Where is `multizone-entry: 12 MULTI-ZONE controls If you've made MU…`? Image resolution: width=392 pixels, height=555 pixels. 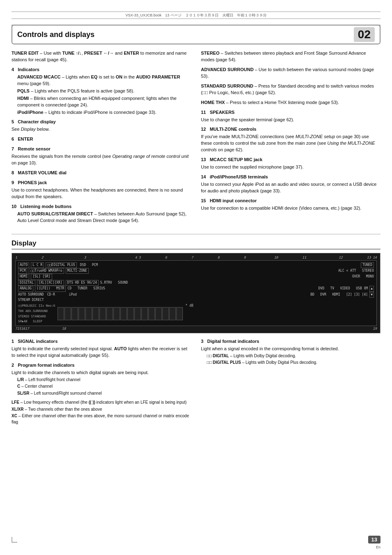 multizone-entry: 12 MULTI-ZONE controls If you've made MU… is located at coordinates (291, 140).